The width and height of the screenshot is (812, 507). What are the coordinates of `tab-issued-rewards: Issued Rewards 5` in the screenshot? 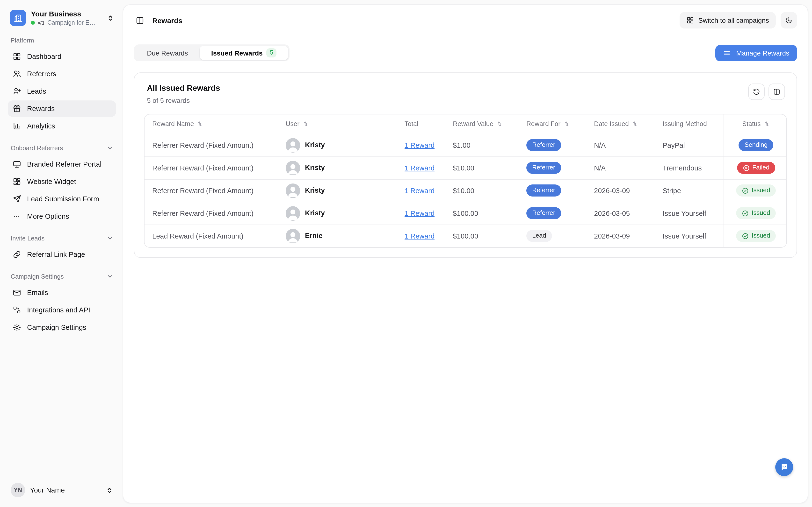 It's located at (244, 53).